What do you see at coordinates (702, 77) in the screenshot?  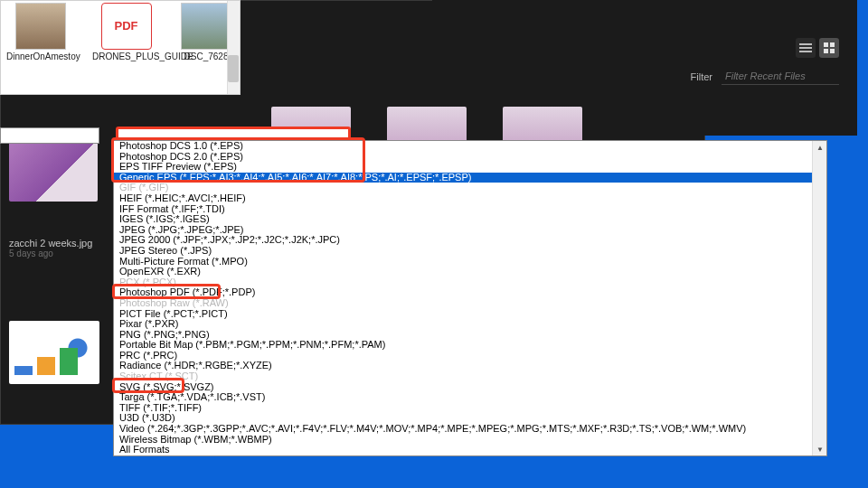 I see `filter-label: Filter` at bounding box center [702, 77].